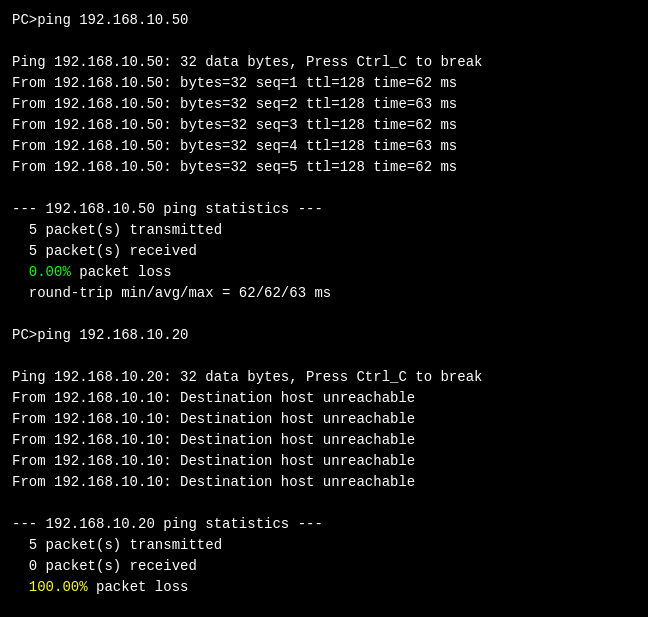 This screenshot has width=648, height=617. What do you see at coordinates (324, 126) in the screenshot?
I see `terminal-line: From 192.168.10.50: bytes=32 seq=3 ttl=1…` at bounding box center [324, 126].